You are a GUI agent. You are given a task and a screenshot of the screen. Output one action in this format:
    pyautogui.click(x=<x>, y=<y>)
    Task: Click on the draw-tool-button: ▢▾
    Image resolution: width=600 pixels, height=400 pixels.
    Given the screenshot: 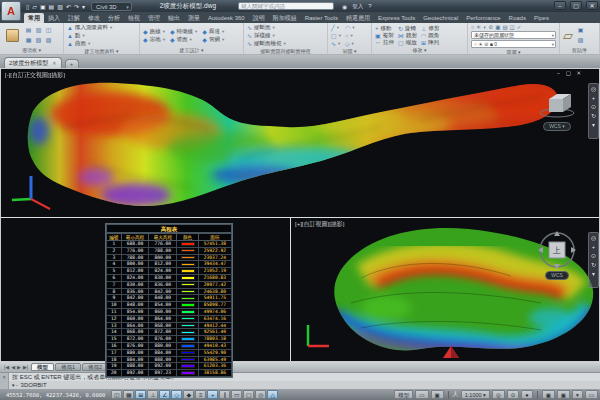 What is the action you would take?
    pyautogui.click(x=336, y=36)
    